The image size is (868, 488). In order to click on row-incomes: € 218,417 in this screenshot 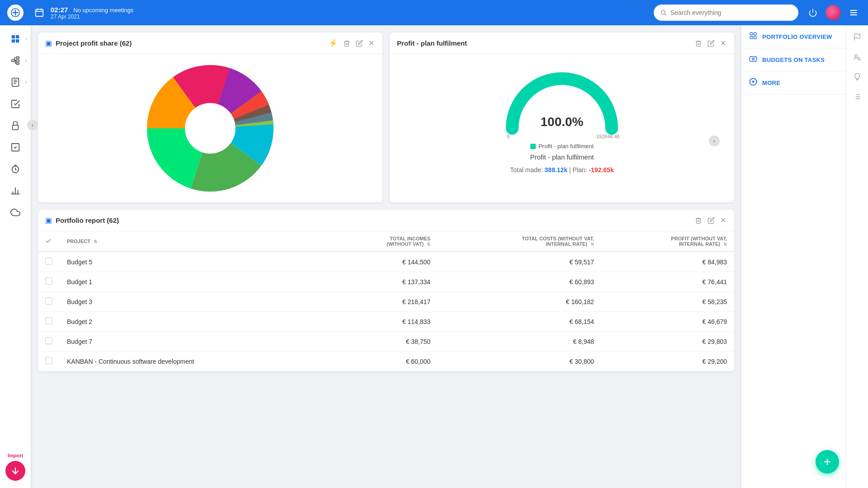, I will do `click(382, 302)`.